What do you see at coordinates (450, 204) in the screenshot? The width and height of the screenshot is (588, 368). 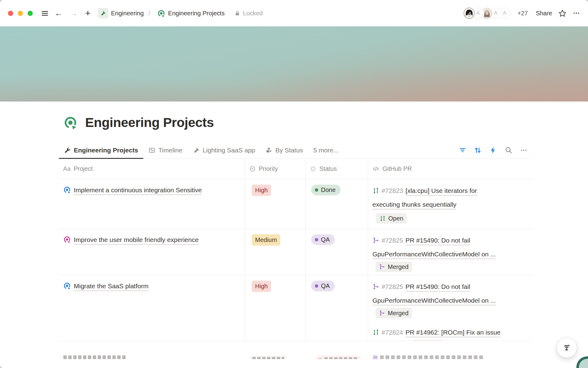 I see `cell-github-pr: #72823[xla:cpu] Use iterators for execut…` at bounding box center [450, 204].